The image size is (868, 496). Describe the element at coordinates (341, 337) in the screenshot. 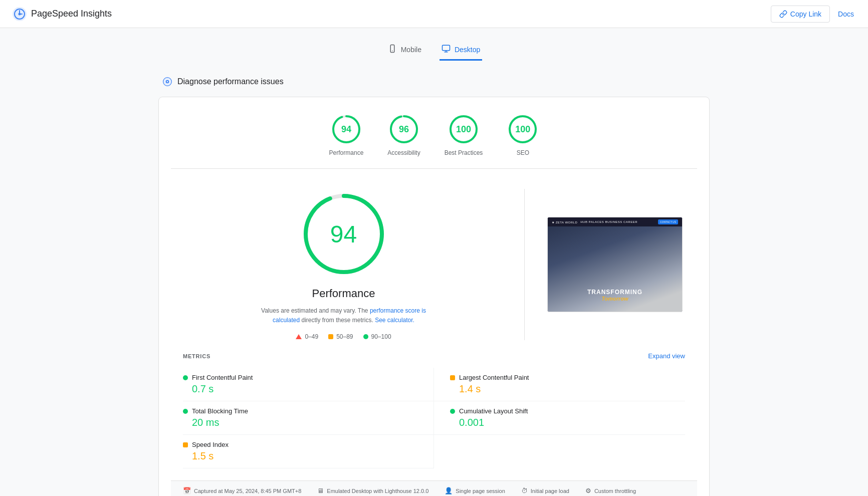

I see `legend-average: 50–89` at that location.